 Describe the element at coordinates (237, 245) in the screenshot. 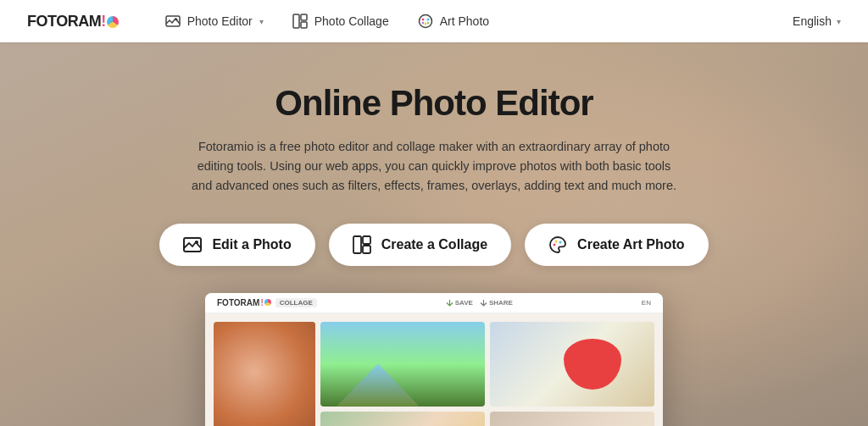

I see `edit-photo-button: Edit a Photo` at that location.